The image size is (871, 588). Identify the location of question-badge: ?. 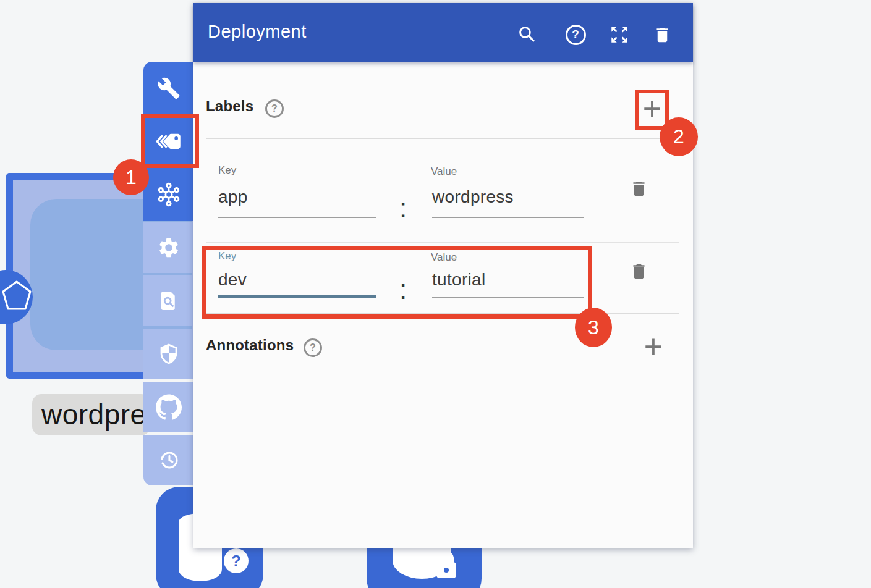
(236, 561).